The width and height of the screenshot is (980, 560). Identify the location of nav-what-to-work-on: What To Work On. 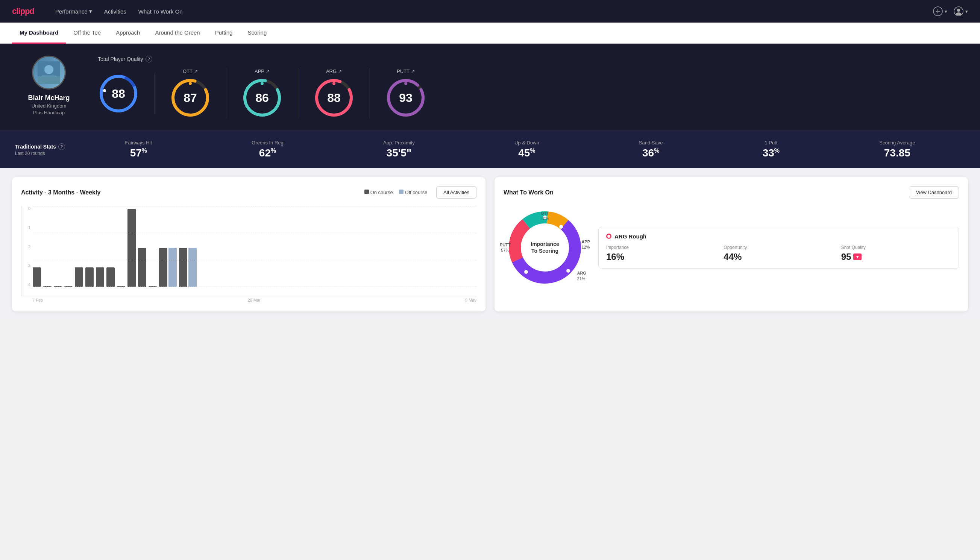
(161, 12).